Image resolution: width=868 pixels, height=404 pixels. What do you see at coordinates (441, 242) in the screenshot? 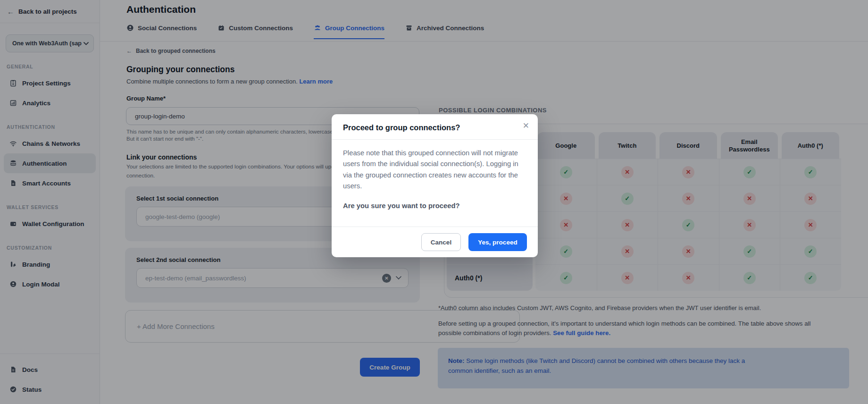
I see `cancel-button: Cancel` at bounding box center [441, 242].